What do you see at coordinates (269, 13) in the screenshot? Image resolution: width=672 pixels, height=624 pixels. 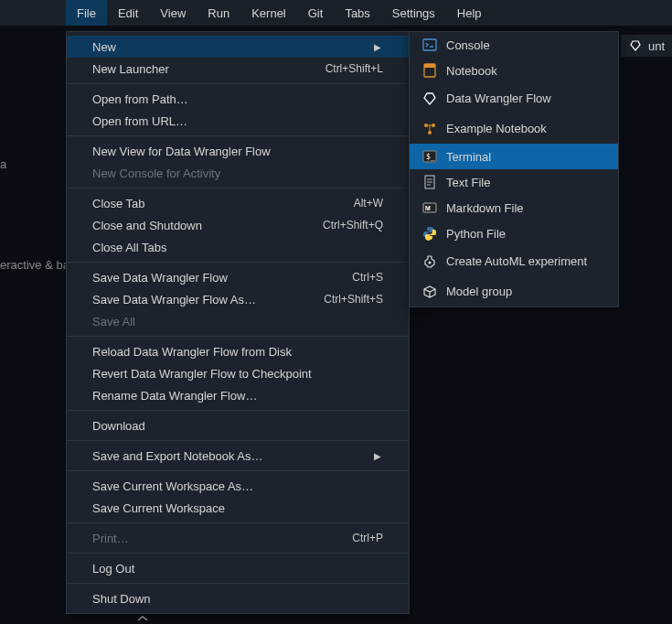 I see `menubar-item-kernel: Kernel` at bounding box center [269, 13].